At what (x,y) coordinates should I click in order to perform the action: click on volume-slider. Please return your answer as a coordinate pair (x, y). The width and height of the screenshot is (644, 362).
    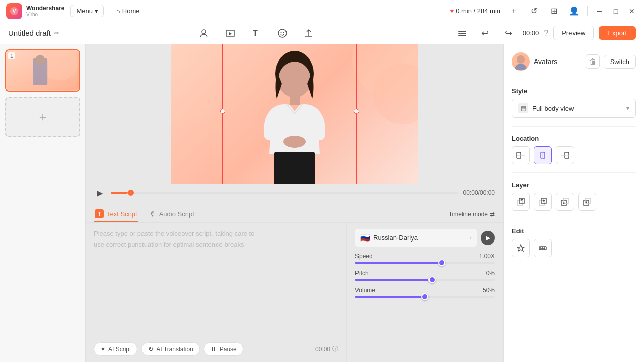
    Looking at the image, I should click on (425, 297).